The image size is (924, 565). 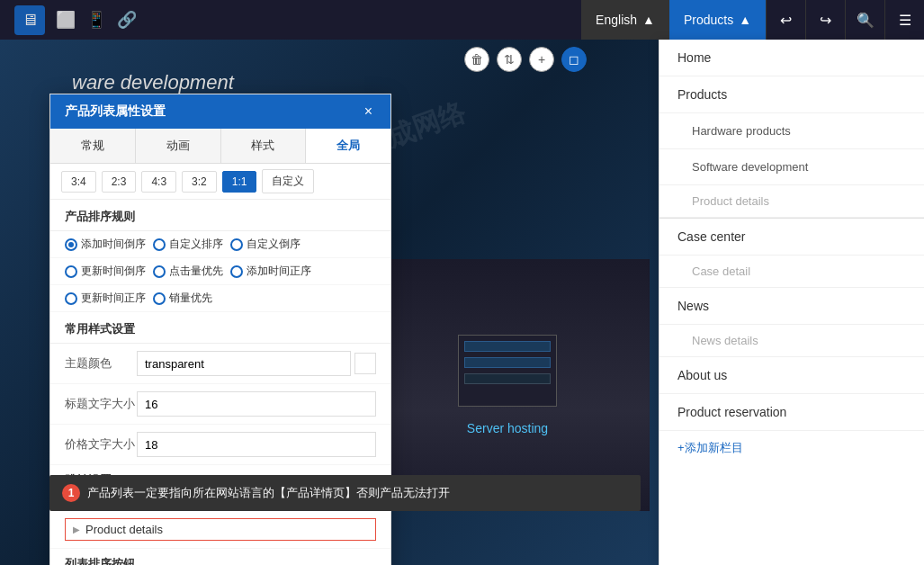 I want to click on menu-item-case-detail: Case detail, so click(x=792, y=272).